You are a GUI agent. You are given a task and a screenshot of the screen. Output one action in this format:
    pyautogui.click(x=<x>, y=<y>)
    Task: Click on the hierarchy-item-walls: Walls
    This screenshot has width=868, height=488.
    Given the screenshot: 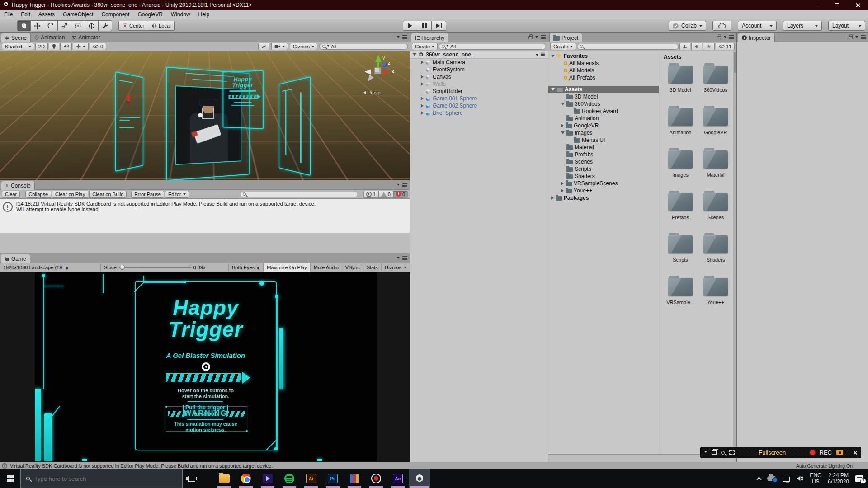 What is the action you would take?
    pyautogui.click(x=479, y=84)
    